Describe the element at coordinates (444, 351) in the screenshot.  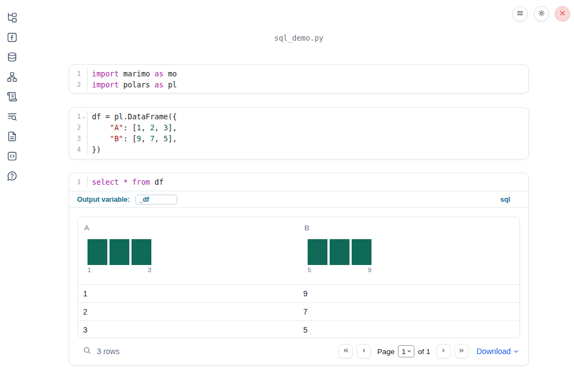
I see `chevron-right-icon` at that location.